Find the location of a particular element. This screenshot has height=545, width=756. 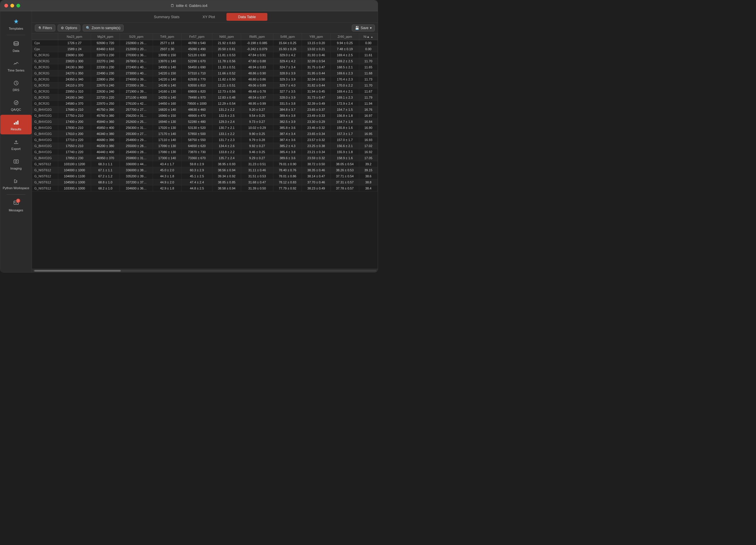

cell-si29: 257700 ± 27… is located at coordinates (136, 110).